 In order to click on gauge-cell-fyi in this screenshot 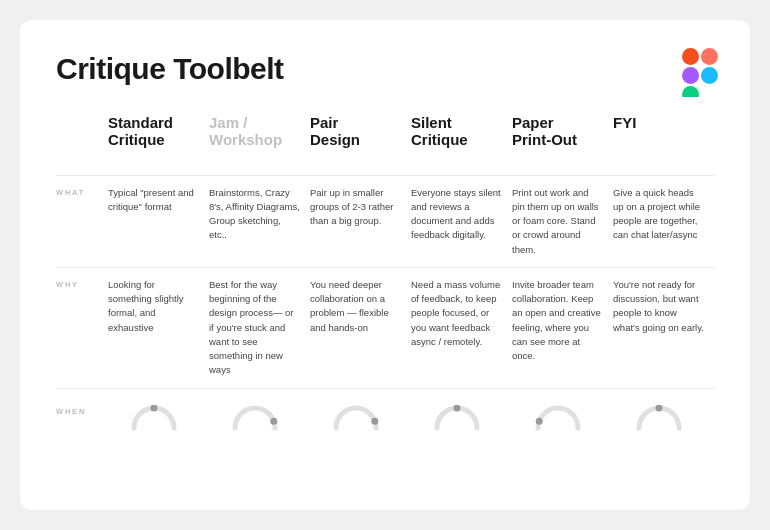, I will do `click(664, 418)`.